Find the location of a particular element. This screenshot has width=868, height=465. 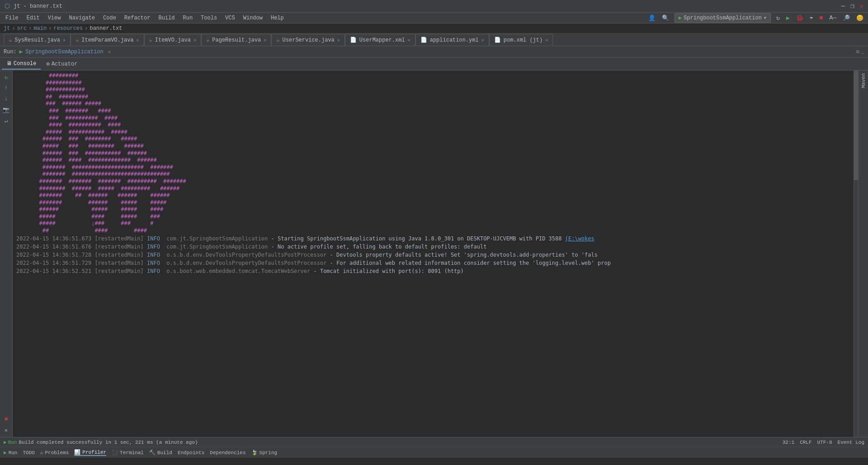

breadcrumb-item-src: src is located at coordinates (22, 28).